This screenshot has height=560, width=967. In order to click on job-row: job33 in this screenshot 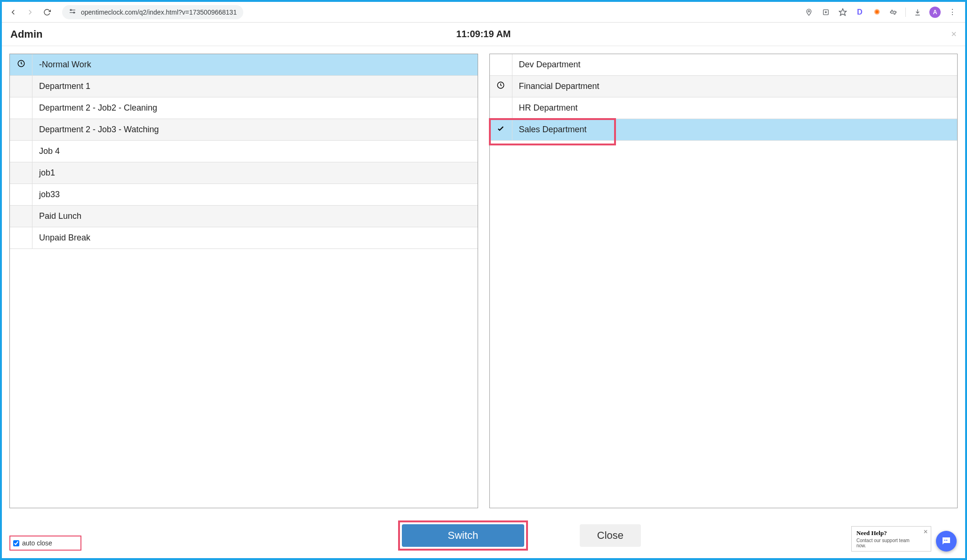, I will do `click(244, 195)`.